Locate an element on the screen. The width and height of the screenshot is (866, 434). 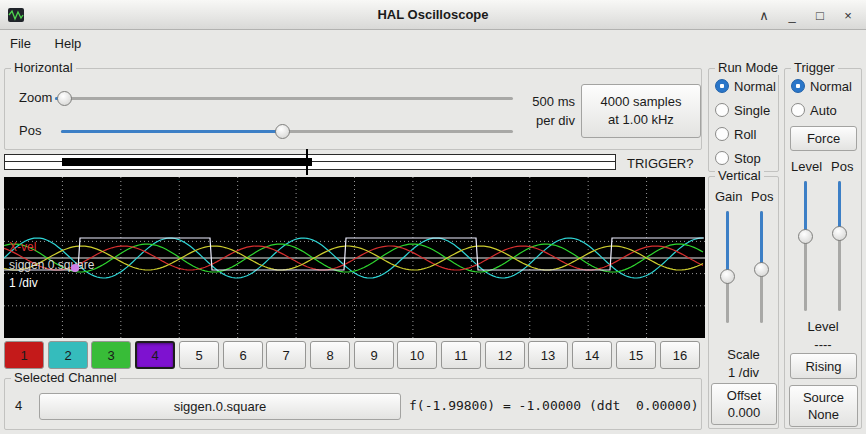
selected-channel-number: 4 is located at coordinates (18, 406).